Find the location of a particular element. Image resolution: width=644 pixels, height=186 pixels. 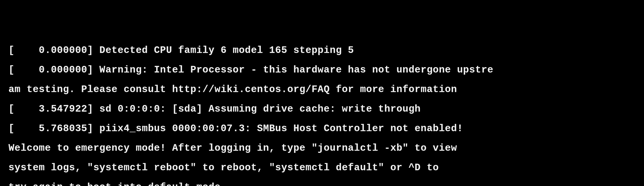

emergency-mode-message: Welcome to emergency mode! After logging… is located at coordinates (322, 148).